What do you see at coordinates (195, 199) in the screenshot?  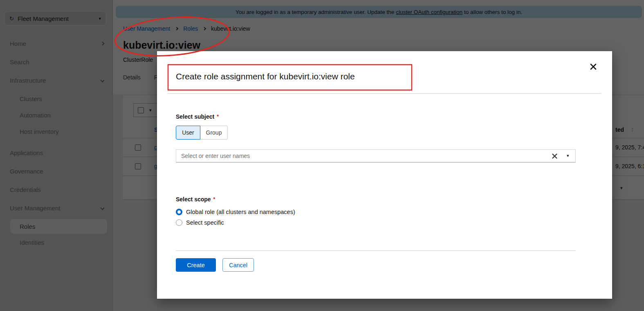 I see `select-scope-label: Select scope*` at bounding box center [195, 199].